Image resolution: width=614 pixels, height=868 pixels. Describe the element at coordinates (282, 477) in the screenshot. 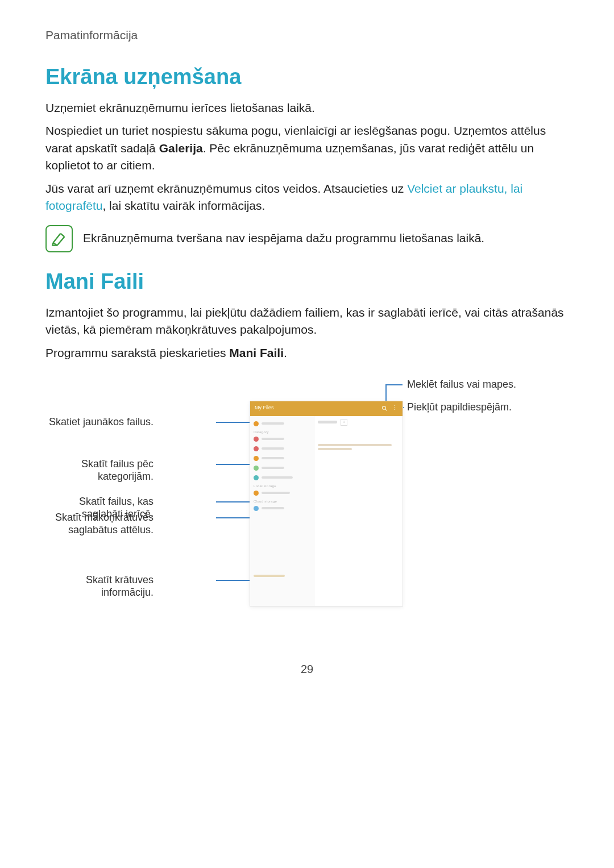

I see `sidebar-item-downloads` at that location.